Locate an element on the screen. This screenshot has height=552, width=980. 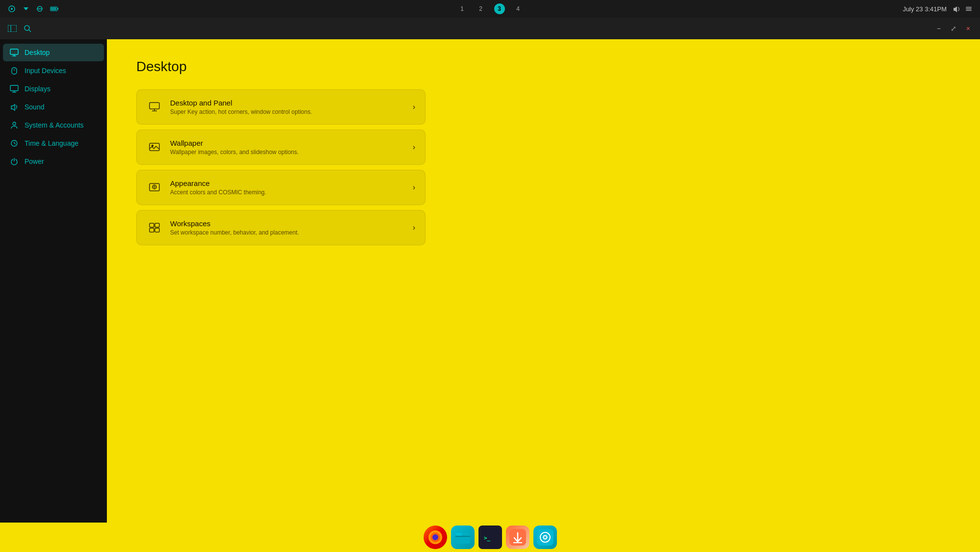
speaker-icon is located at coordinates (956, 9).